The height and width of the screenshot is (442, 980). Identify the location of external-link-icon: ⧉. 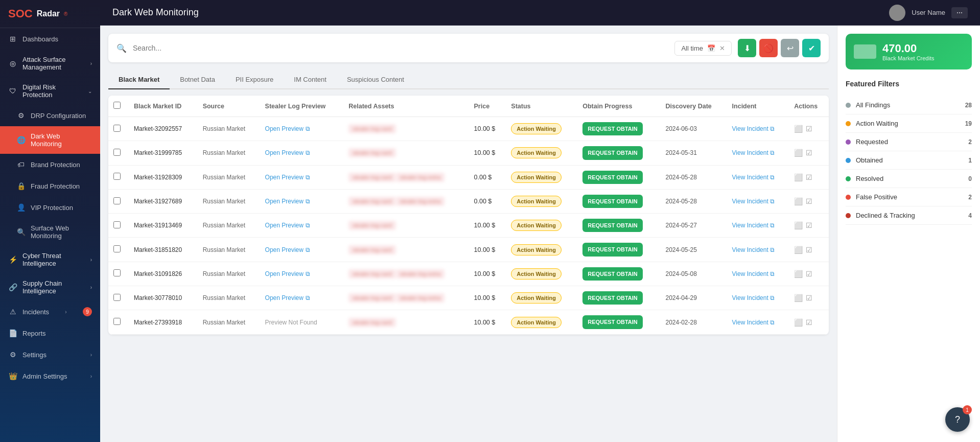
(773, 298).